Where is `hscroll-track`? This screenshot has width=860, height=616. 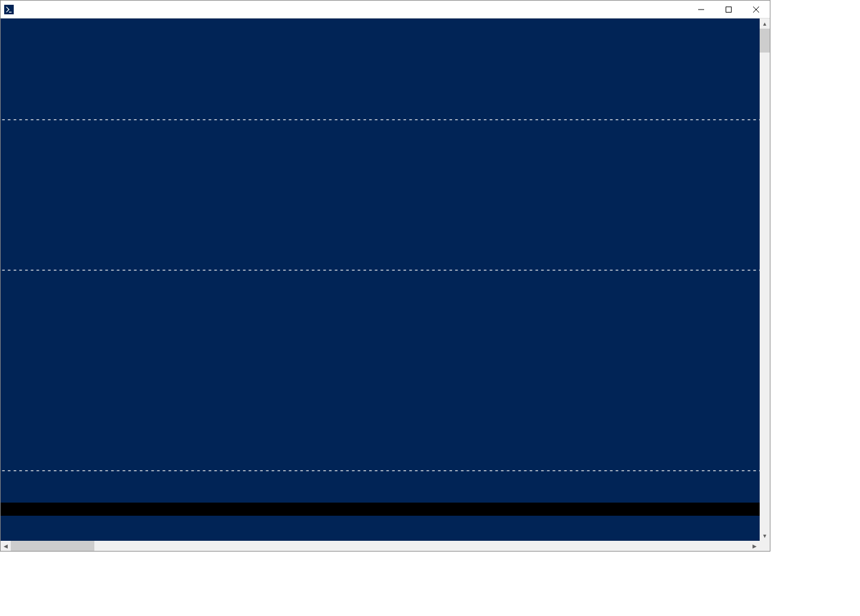 hscroll-track is located at coordinates (380, 546).